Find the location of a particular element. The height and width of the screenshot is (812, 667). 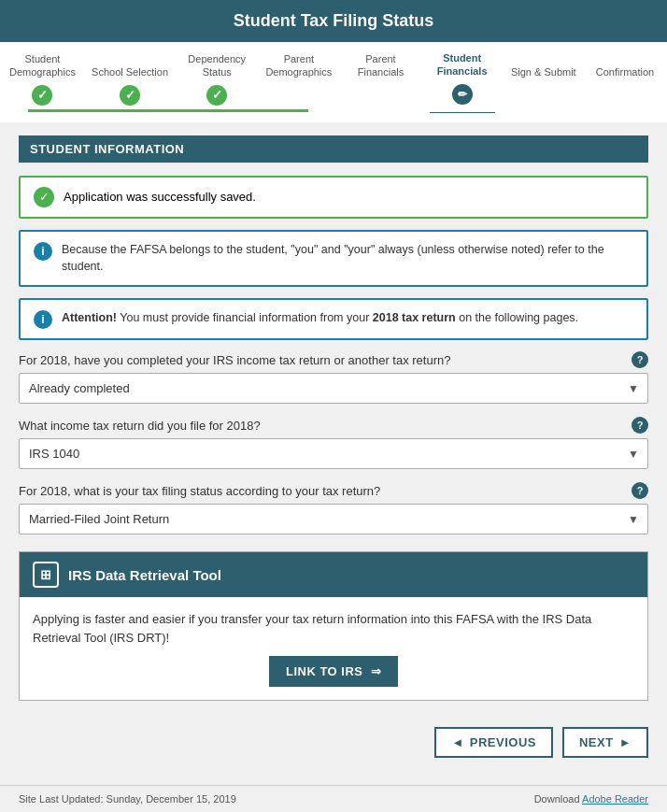

no-icon-confirmation is located at coordinates (625, 95).